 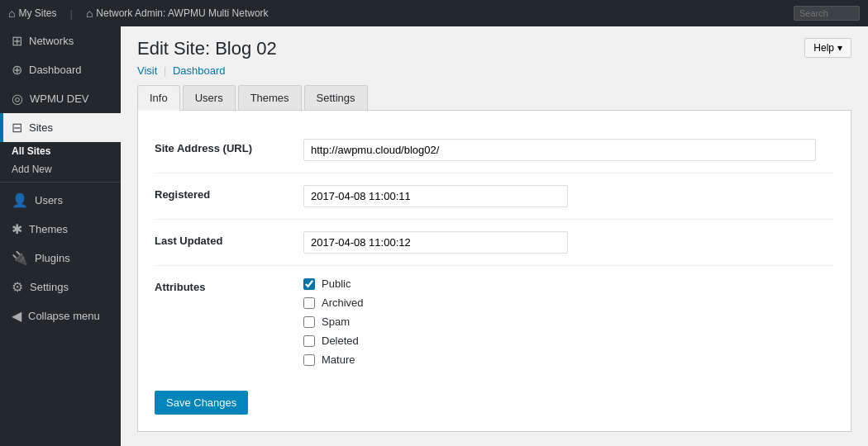 I want to click on home-icon: ⌂, so click(x=12, y=13).